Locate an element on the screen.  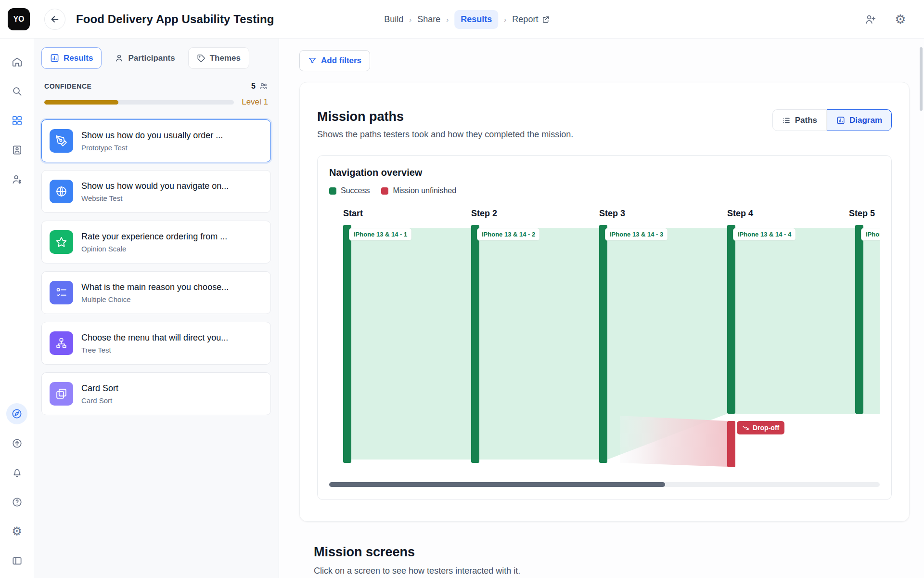
left-rail: ⚙ is located at coordinates (17, 308).